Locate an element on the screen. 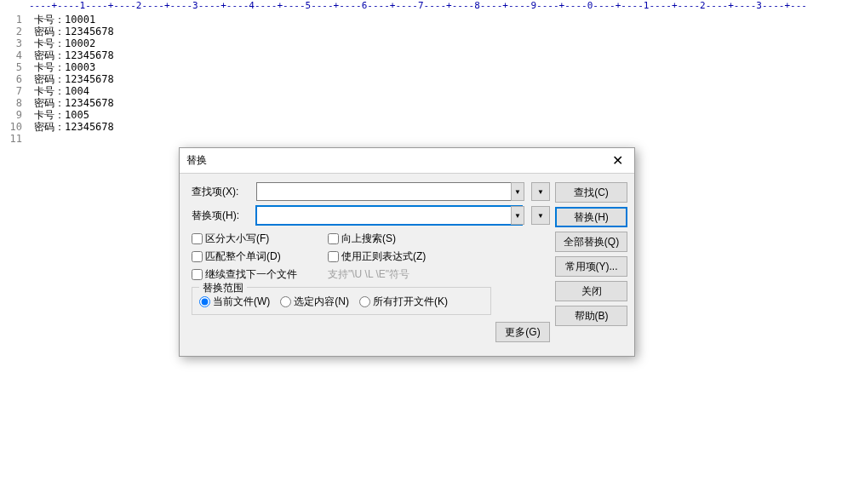 This screenshot has width=859, height=504. help-button: 帮助(B) is located at coordinates (591, 316).